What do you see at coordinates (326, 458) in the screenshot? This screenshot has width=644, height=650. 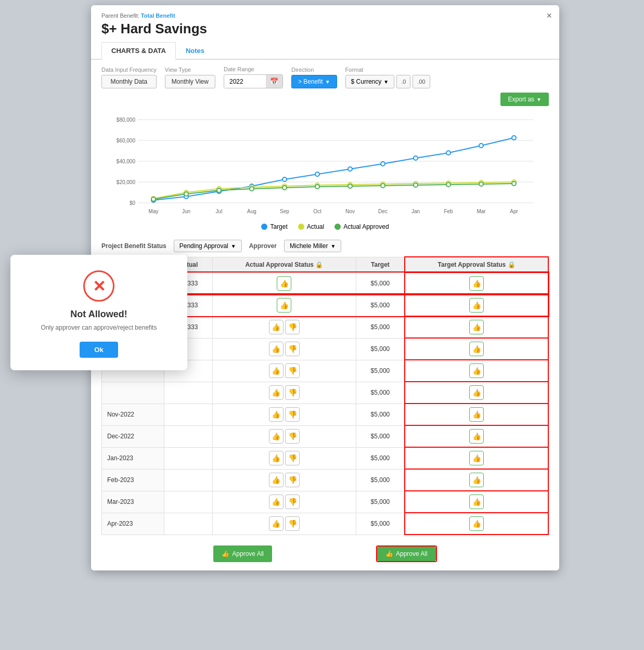 I see `table-row: Jan-2023 👍 👎 $5,000 👍` at bounding box center [326, 458].